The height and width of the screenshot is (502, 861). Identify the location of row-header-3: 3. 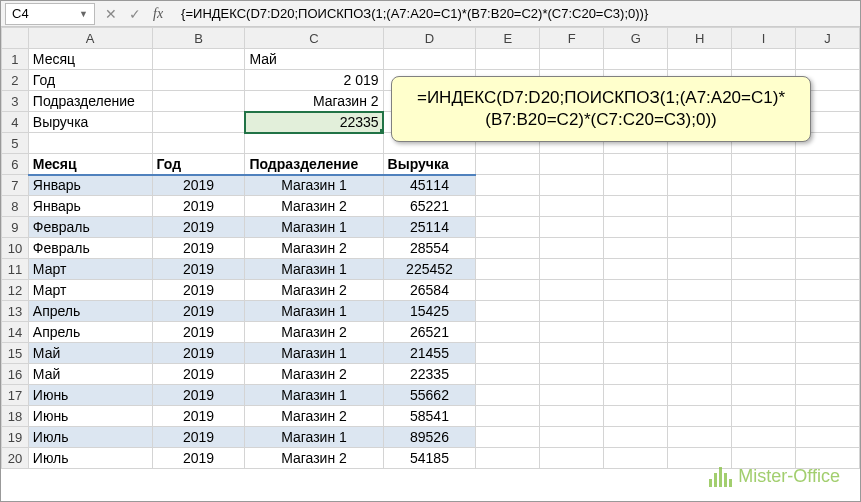
(16, 102).